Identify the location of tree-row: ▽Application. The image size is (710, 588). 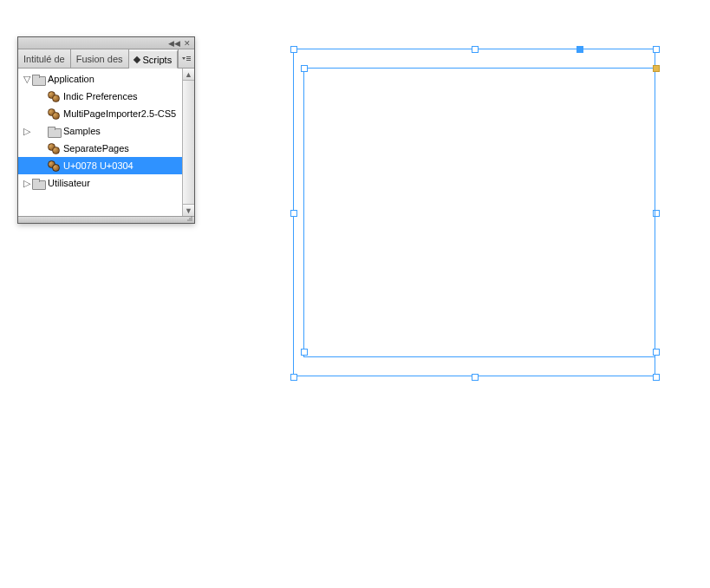
(101, 79).